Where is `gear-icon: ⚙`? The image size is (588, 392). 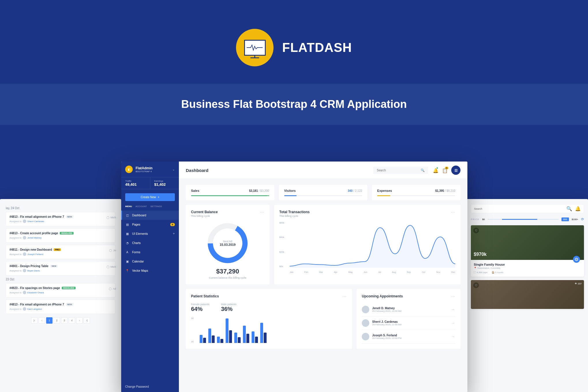 gear-icon: ⚙ is located at coordinates (576, 259).